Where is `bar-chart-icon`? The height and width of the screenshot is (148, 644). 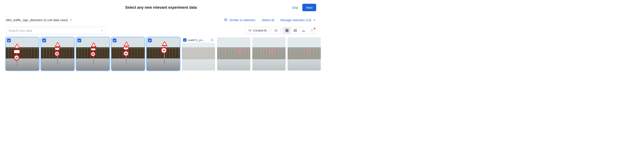 bar-chart-icon is located at coordinates (304, 30).